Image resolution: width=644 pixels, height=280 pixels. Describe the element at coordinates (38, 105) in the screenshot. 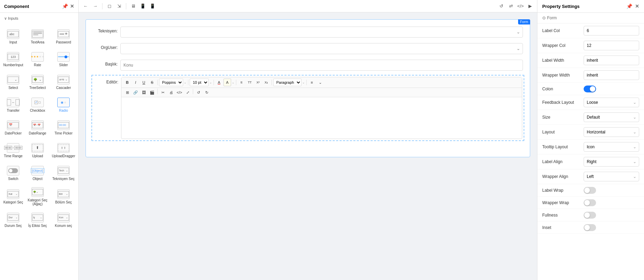

I see `component-item-checkbox: ✓□ Checkbox` at that location.